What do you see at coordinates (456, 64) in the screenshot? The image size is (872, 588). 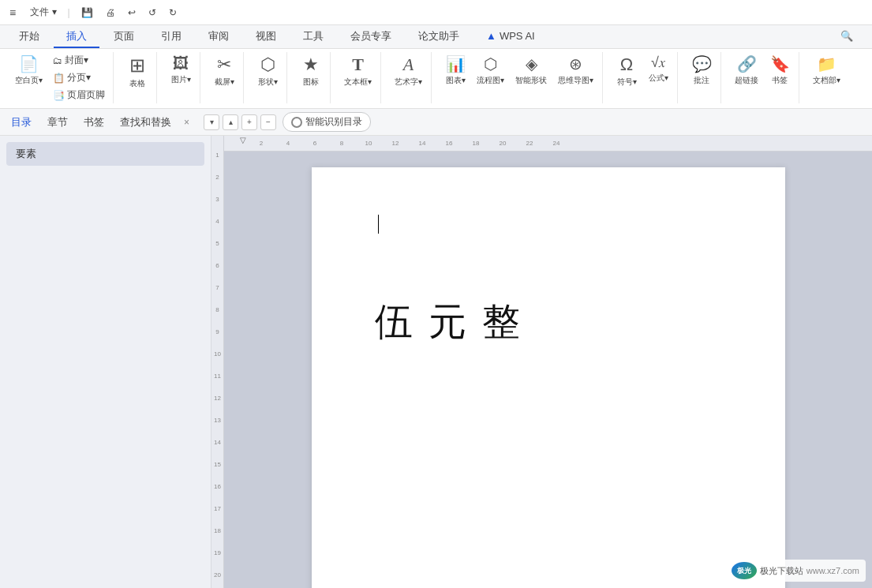 I see `chart-icon: 📊` at bounding box center [456, 64].